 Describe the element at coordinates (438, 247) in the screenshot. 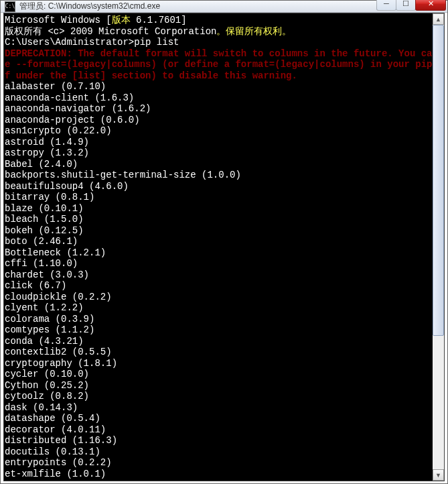

I see `scrollbar: ▲ ▼` at that location.